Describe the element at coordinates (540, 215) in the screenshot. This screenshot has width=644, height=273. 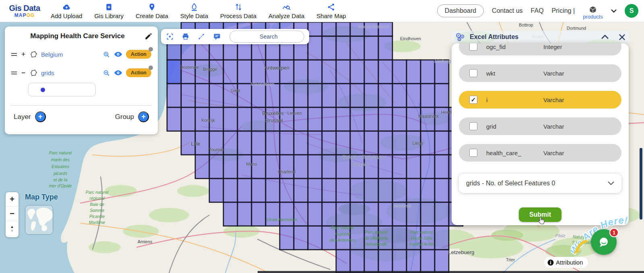
I see `submit-button: Submit` at that location.